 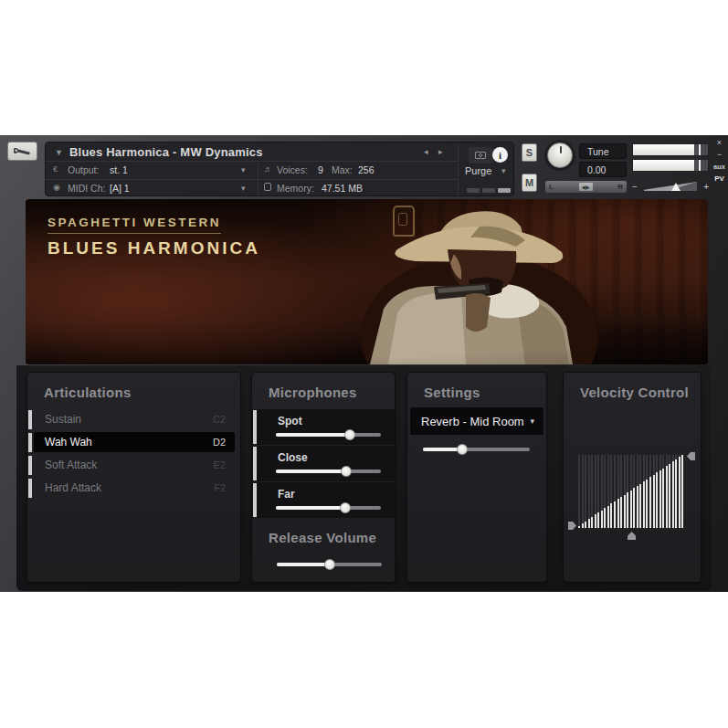 I want to click on mute-button: M, so click(x=530, y=183).